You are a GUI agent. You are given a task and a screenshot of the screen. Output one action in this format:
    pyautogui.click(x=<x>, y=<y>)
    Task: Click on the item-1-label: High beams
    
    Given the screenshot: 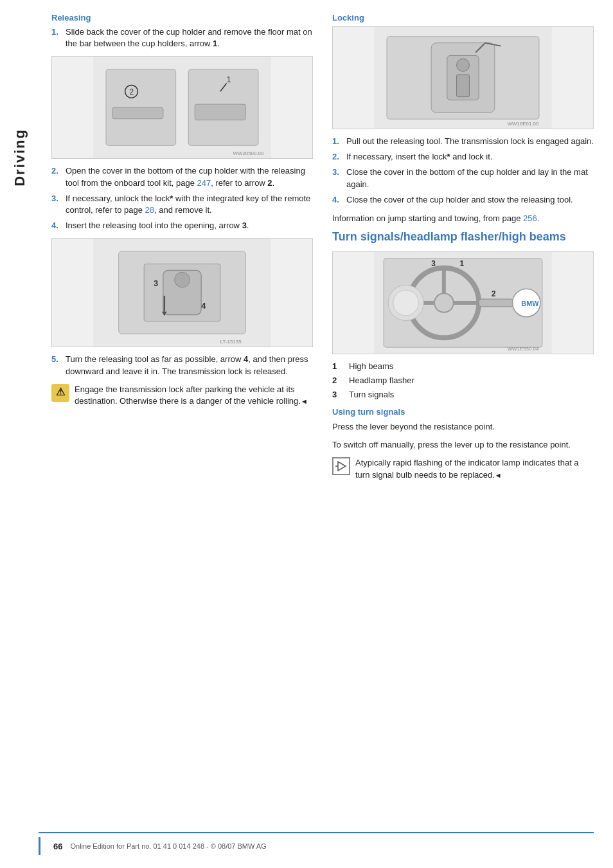 What is the action you would take?
    pyautogui.click(x=371, y=366)
    